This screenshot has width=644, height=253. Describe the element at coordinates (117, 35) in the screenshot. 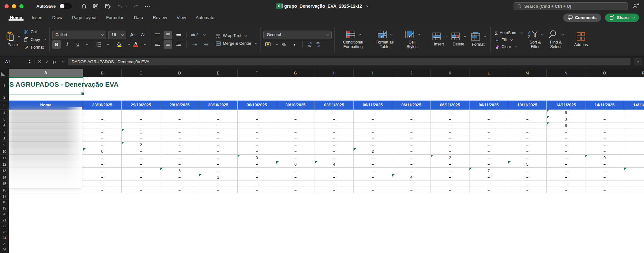

I see `font-size-select: 16` at that location.